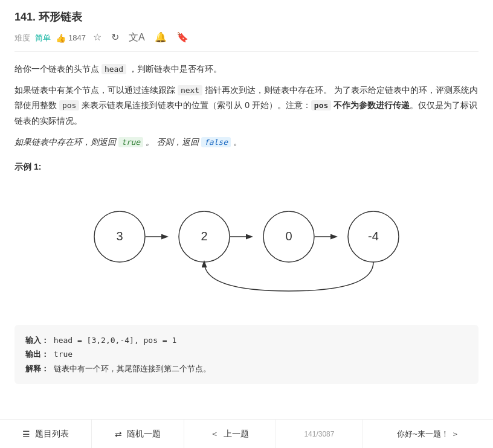 Image resolution: width=493 pixels, height=448 pixels. Describe the element at coordinates (138, 434) in the screenshot. I see `random-problem-button: ⇄ 随机一题` at that location.